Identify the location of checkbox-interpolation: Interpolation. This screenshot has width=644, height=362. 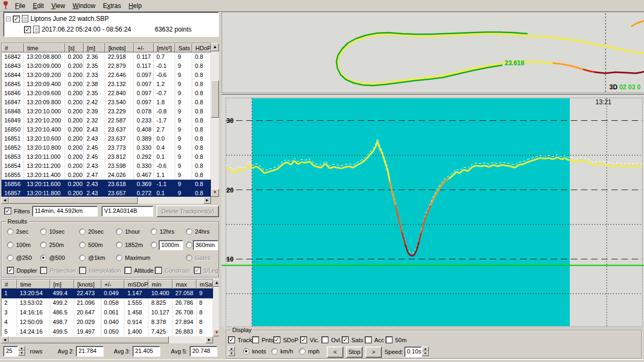
(100, 271).